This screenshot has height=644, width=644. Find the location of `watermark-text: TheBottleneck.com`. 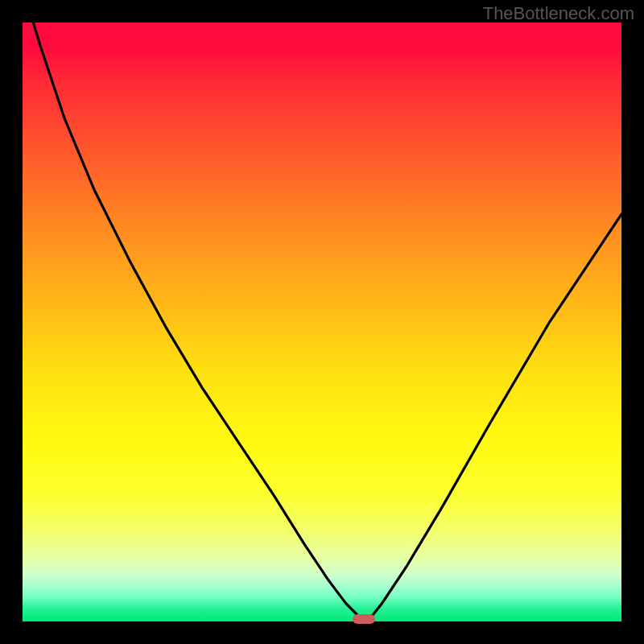

watermark-text: TheBottleneck.com is located at coordinates (559, 14).